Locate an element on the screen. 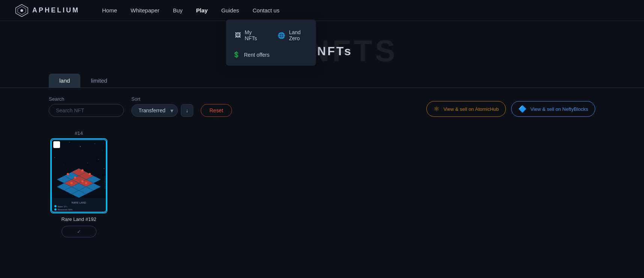 The height and width of the screenshot is (278, 644). nav-home: Home is located at coordinates (110, 11).